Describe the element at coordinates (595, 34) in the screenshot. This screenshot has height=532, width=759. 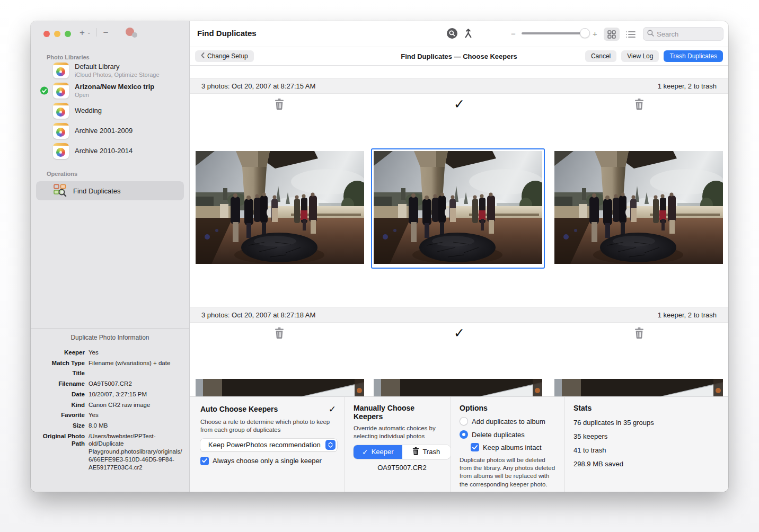
I see `zoom-in-label: +` at that location.